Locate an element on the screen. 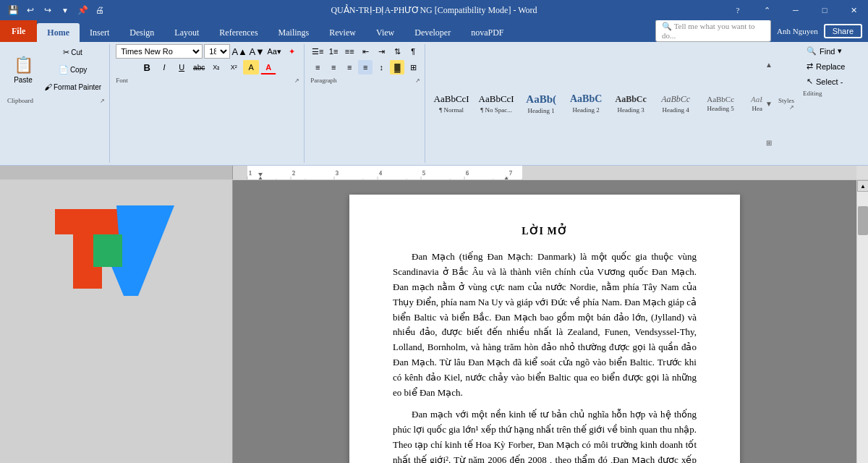  style-heading4: AaBbCc Heading 4 is located at coordinates (676, 103).